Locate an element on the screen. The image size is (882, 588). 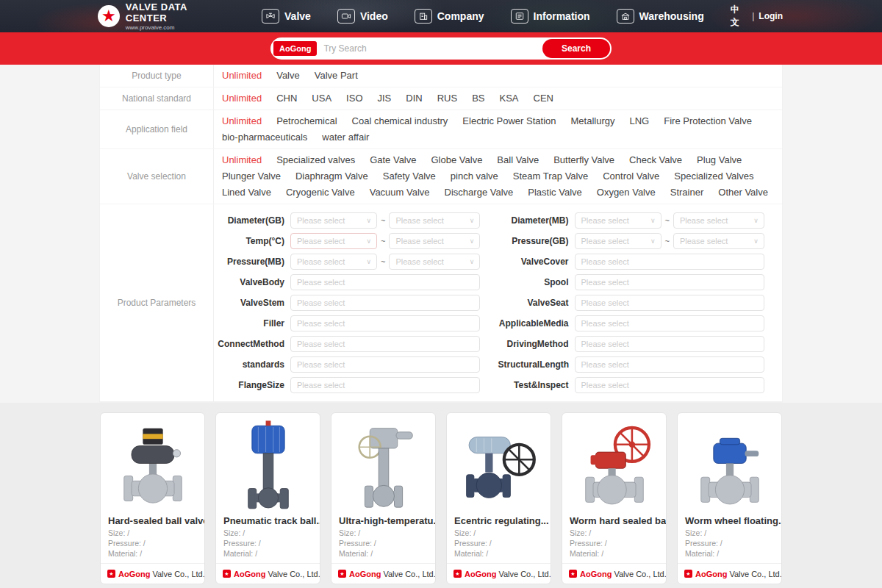
filter-option-plug-valve: Plug Valve is located at coordinates (719, 160).